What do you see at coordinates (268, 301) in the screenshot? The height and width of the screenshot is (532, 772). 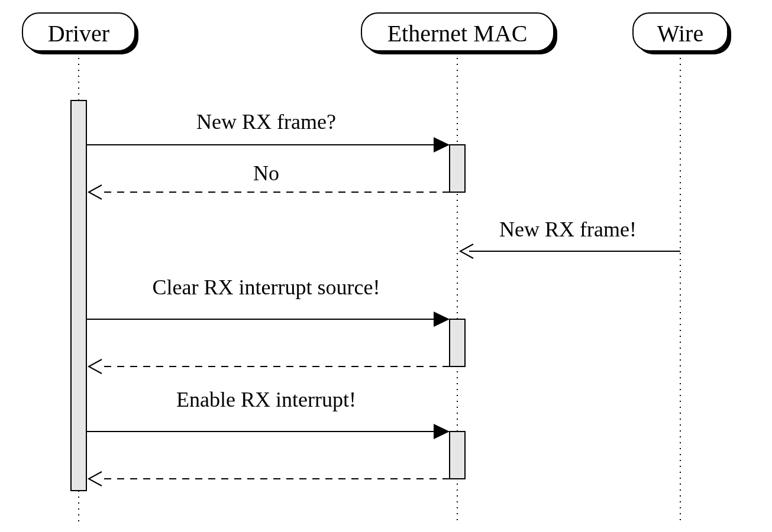 I see `message-clear-rx-interrupt: Clear RX interrupt source!` at bounding box center [268, 301].